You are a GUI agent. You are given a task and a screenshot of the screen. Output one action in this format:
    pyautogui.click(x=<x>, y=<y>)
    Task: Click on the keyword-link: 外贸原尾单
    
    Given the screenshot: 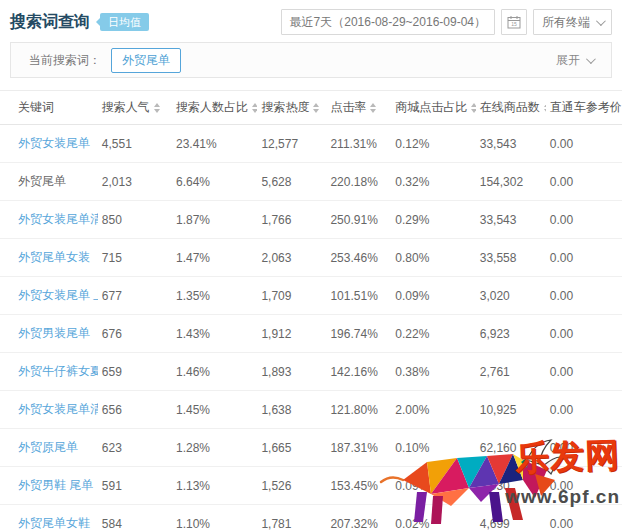 What is the action you would take?
    pyautogui.click(x=48, y=447)
    